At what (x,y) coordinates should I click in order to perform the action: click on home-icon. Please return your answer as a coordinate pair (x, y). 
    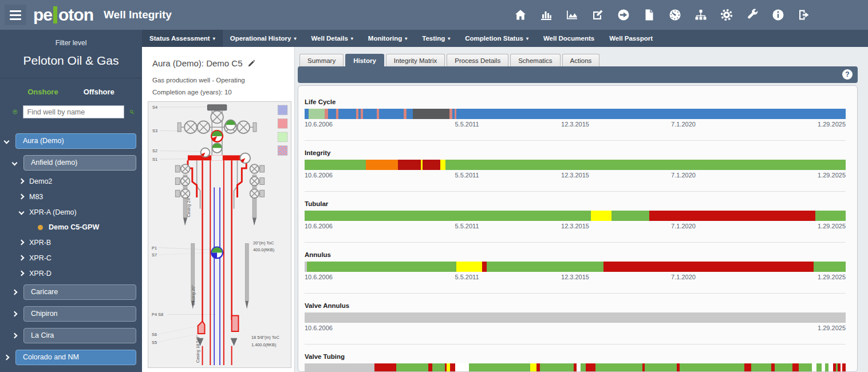
    Looking at the image, I should click on (520, 15).